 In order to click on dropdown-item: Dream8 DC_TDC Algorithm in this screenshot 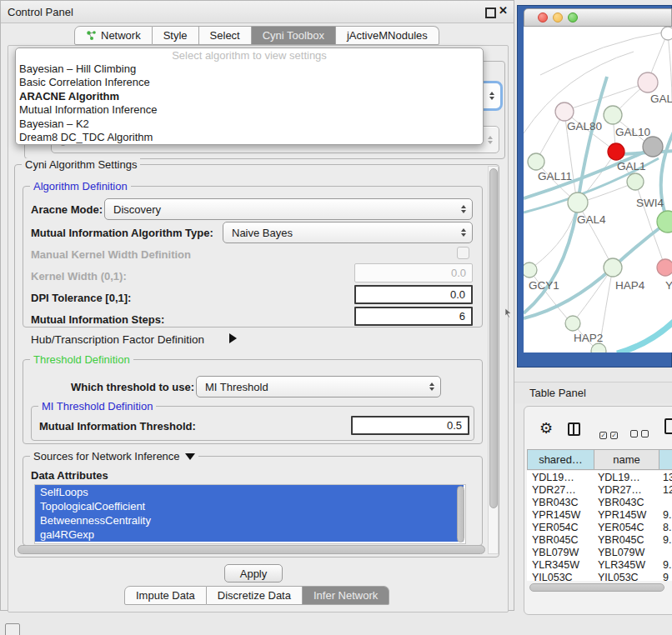, I will do `click(249, 138)`.